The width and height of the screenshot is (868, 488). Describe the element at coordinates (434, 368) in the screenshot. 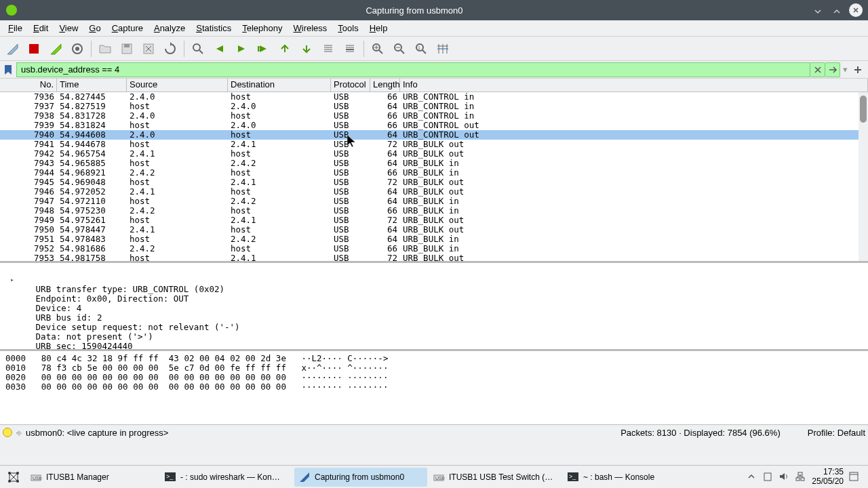

I see `hex-line: 0010 78 f3 cb 5e 00 00 00 00 5e c7 0d 00…` at that location.